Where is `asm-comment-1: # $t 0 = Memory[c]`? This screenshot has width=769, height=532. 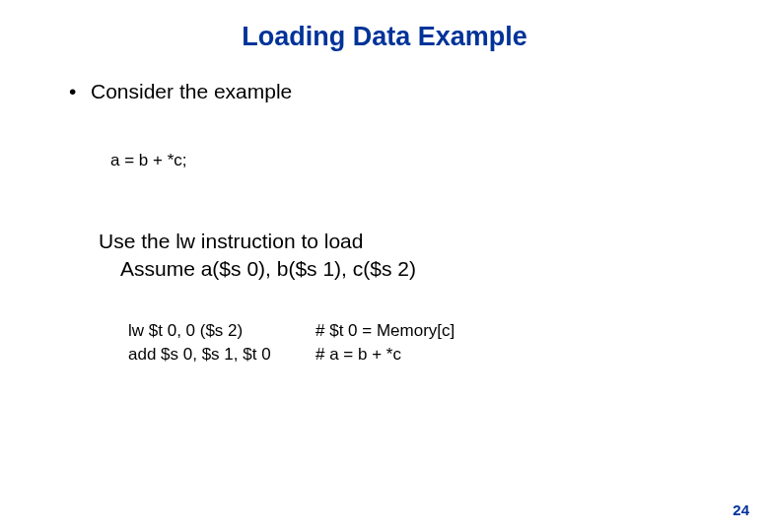 asm-comment-1: # $t 0 = Memory[c] is located at coordinates (384, 331).